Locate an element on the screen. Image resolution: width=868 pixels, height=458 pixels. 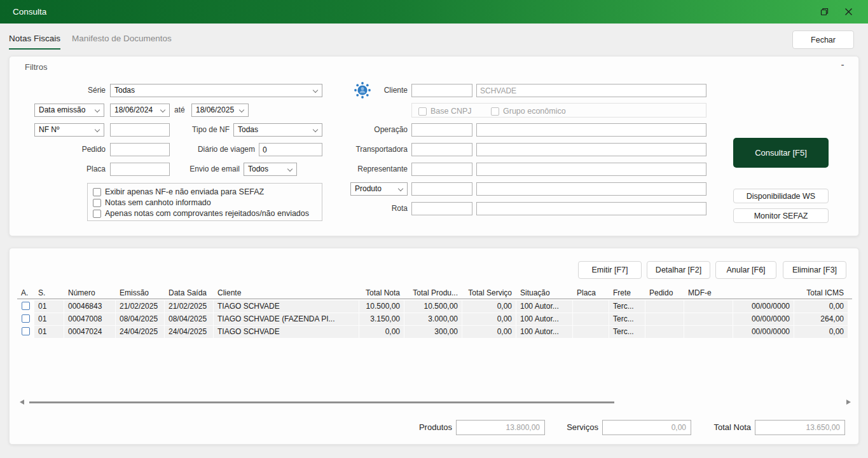
produtos-total-field is located at coordinates (500, 428).